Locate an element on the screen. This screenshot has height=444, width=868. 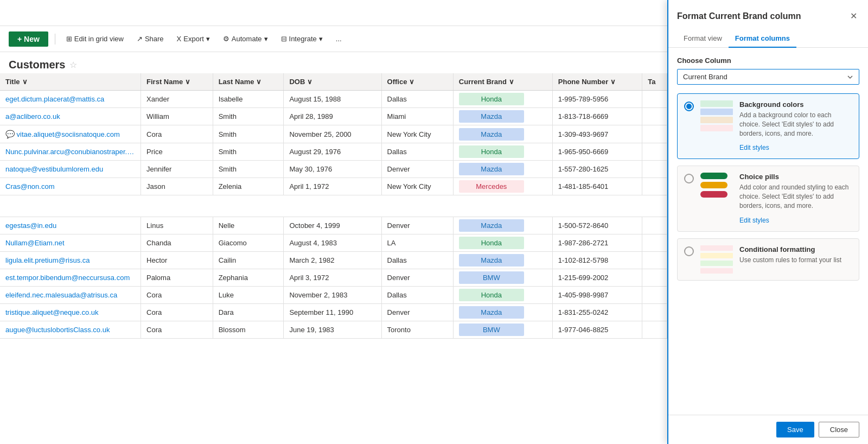
tab-format-columns: Format columns is located at coordinates (763, 39).